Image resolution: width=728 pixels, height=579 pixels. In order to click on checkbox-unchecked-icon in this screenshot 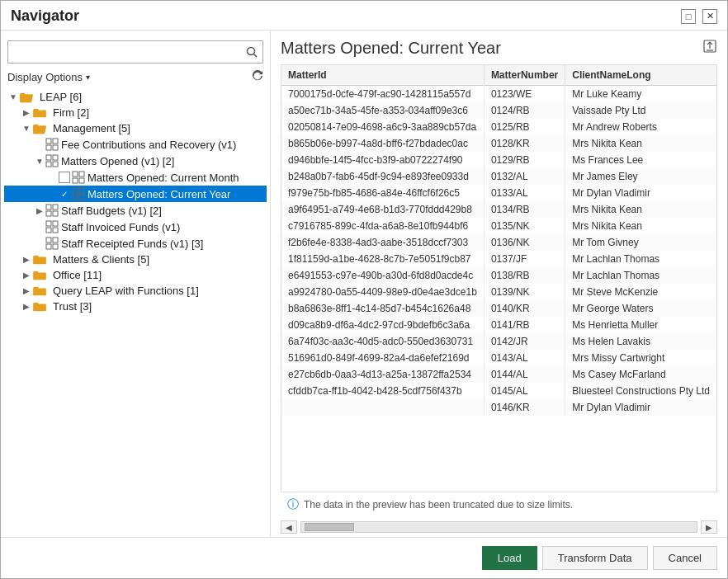, I will do `click(64, 177)`.